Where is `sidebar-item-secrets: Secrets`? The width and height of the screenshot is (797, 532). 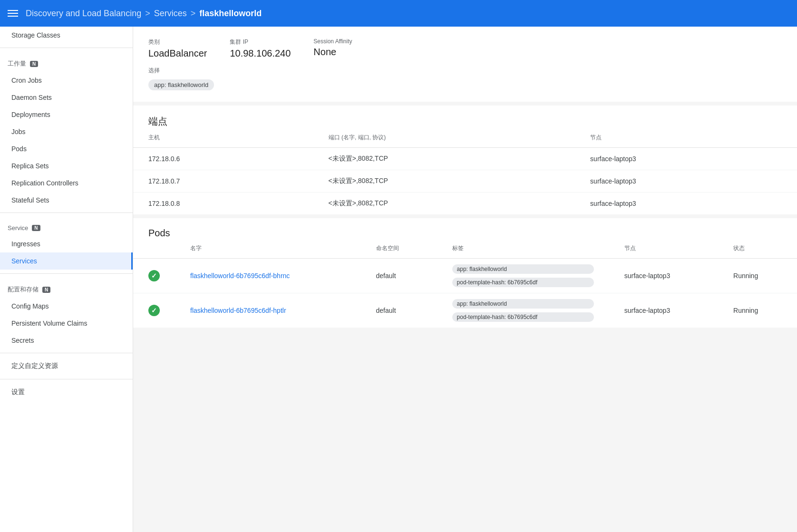
sidebar-item-secrets: Secrets is located at coordinates (67, 340).